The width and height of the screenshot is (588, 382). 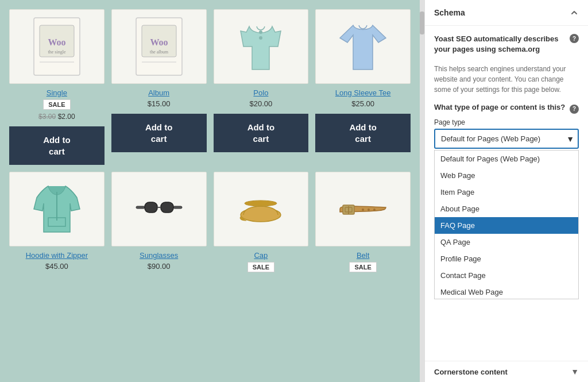 I want to click on help-icon-description: ?, so click(x=574, y=38).